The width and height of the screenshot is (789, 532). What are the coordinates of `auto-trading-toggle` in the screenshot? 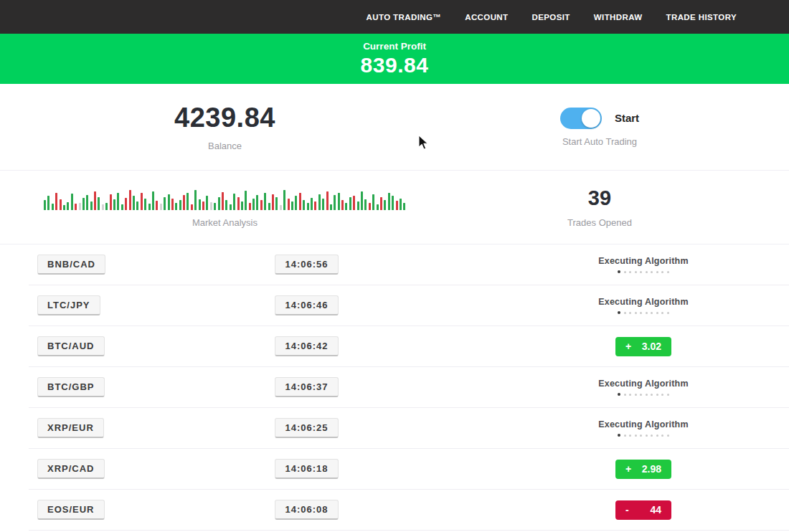 It's located at (581, 118).